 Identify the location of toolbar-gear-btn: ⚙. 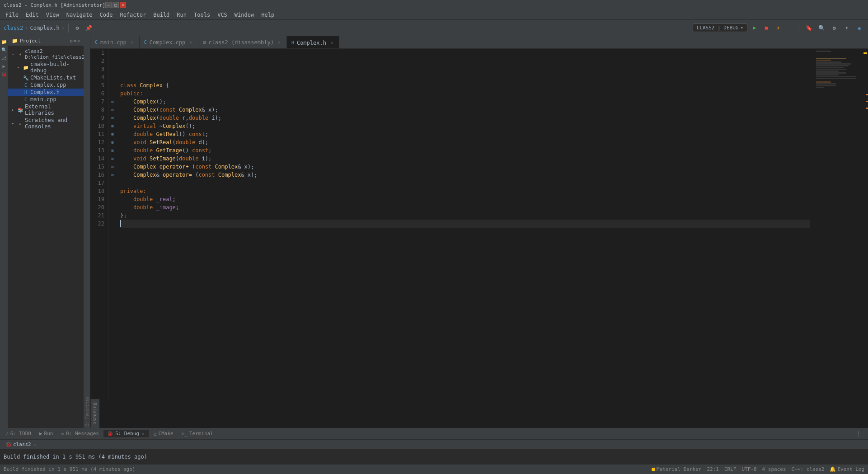
(834, 28).